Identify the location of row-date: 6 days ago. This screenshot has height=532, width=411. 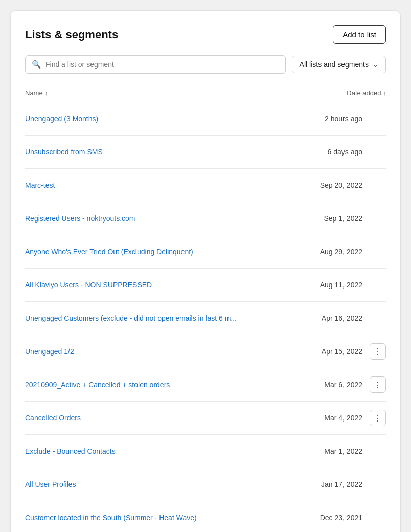
(334, 152).